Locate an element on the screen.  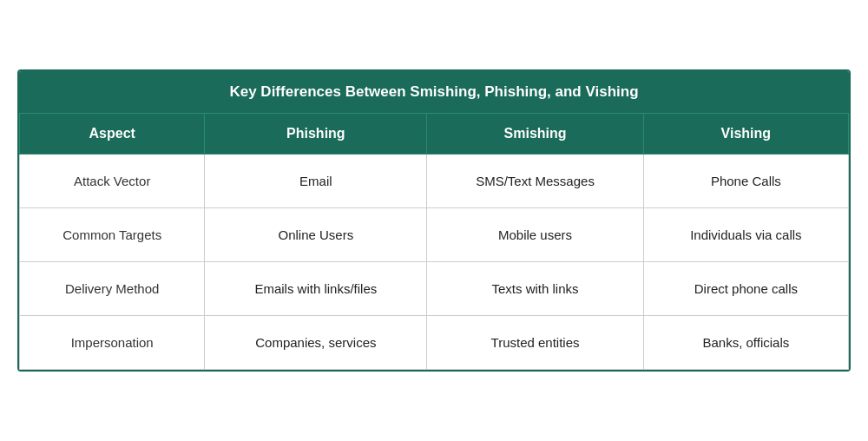
col-header-vishing: Vishing is located at coordinates (746, 134).